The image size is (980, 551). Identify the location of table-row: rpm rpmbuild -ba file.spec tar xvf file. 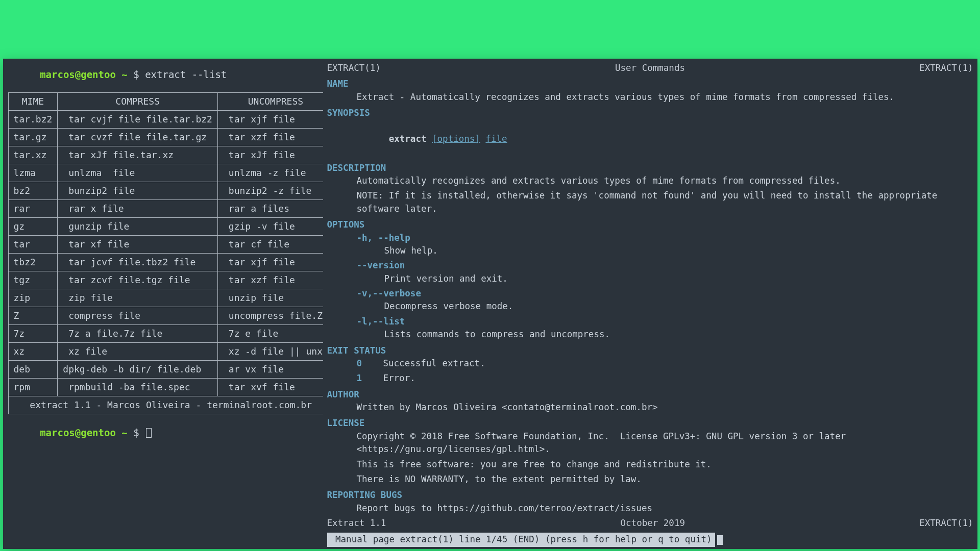
(170, 388).